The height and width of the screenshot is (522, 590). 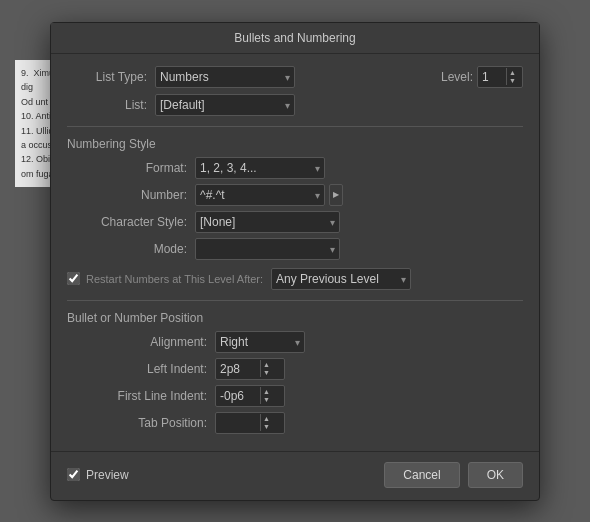 What do you see at coordinates (225, 77) in the screenshot?
I see `list-type-select: Numbers` at bounding box center [225, 77].